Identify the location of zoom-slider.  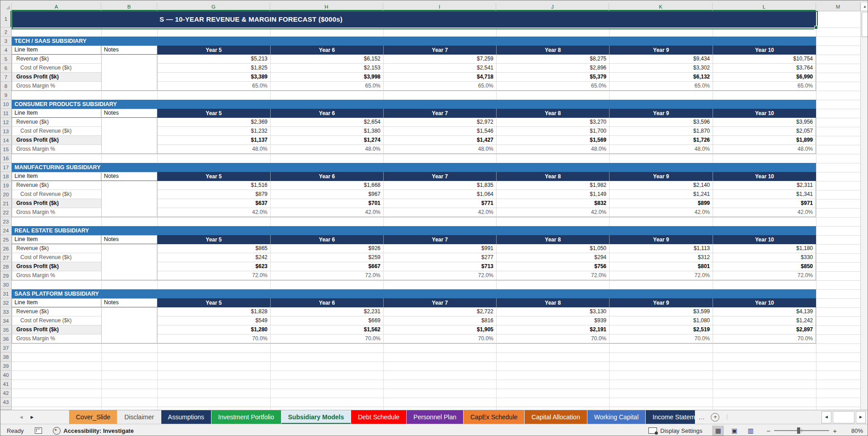
(802, 431).